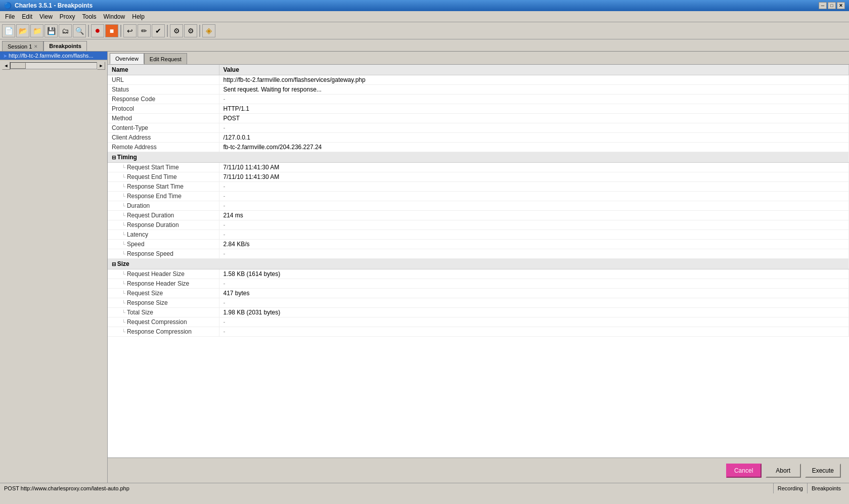  What do you see at coordinates (163, 148) in the screenshot?
I see `row-name-cell: Remote Address` at bounding box center [163, 148].